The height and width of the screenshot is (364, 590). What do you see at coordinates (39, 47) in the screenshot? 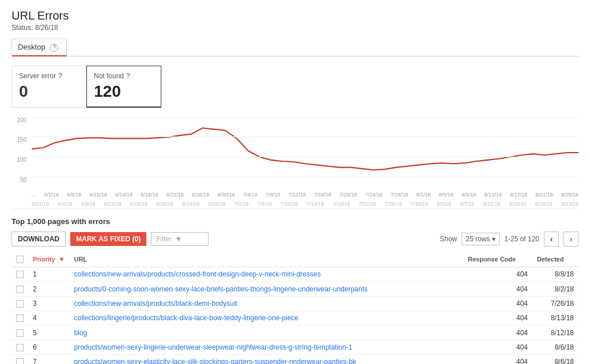
I see `tab-desktop: Desktop ?` at bounding box center [39, 47].